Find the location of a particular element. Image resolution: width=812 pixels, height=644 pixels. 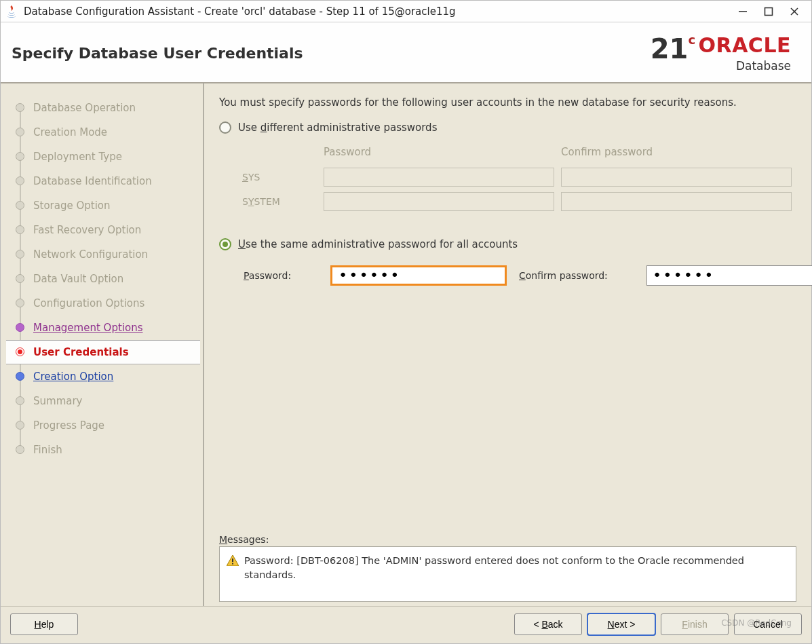

finish-button: Finish is located at coordinates (695, 624).